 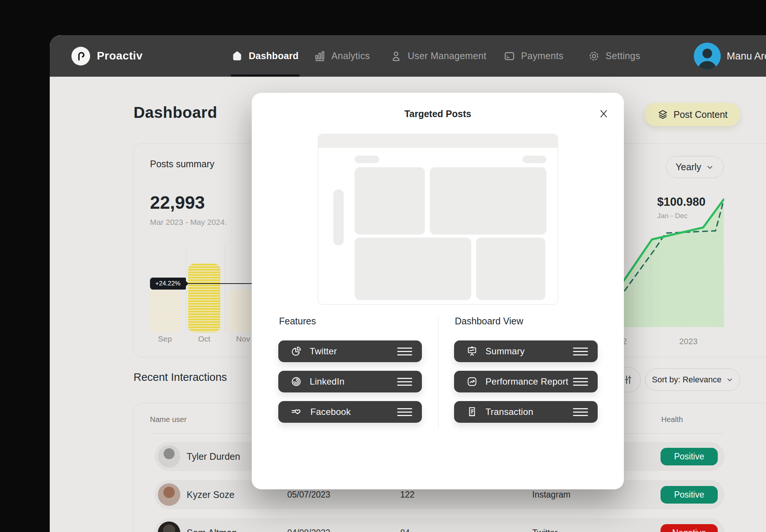 I want to click on cell-count: 84, so click(x=405, y=525).